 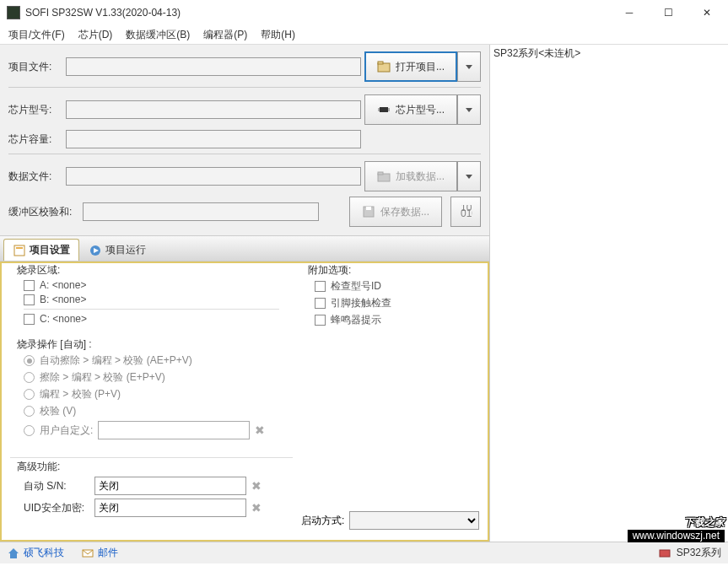 What do you see at coordinates (108, 553) in the screenshot?
I see `mail-link-label: 邮件` at bounding box center [108, 553].